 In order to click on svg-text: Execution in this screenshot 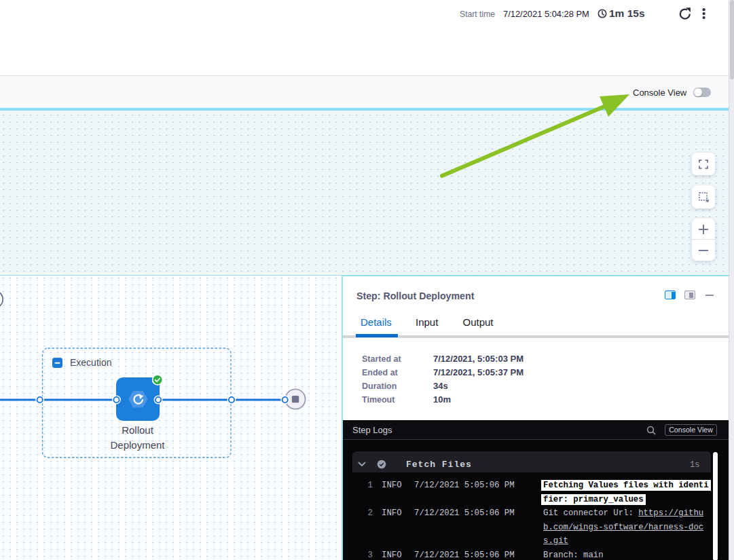, I will do `click(91, 362)`.